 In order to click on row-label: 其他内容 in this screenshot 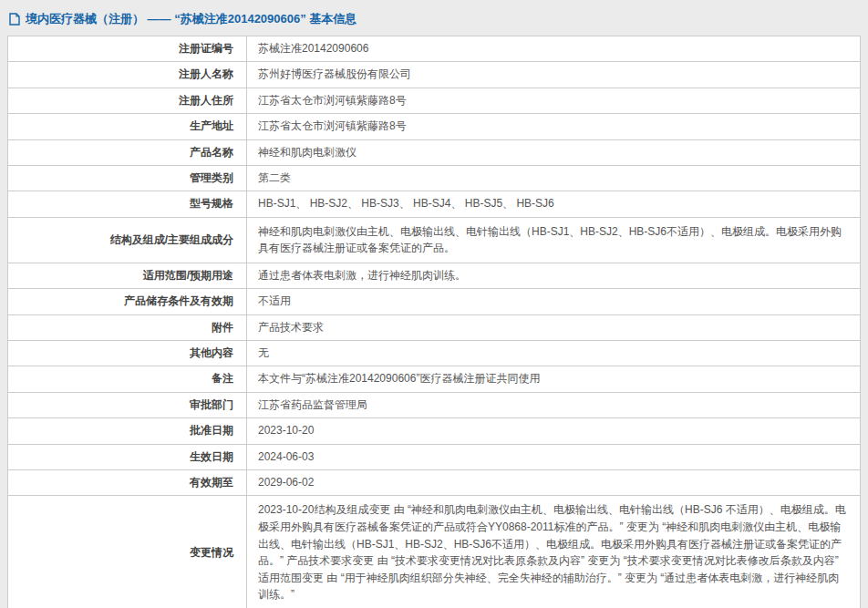, I will do `click(128, 354)`.